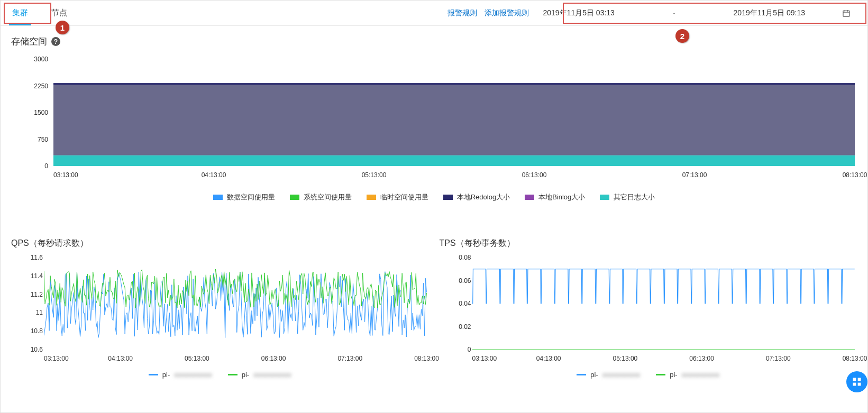 Image resolution: width=868 pixels, height=413 pixels. Describe the element at coordinates (627, 197) in the screenshot. I see `storage-legend-item: 其它日志大小` at that location.